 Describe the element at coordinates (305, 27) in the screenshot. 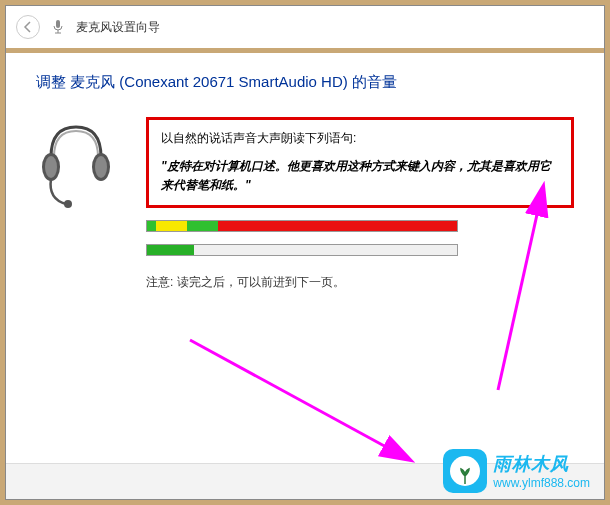

I see `title-bar: 麦克风设置向导` at that location.